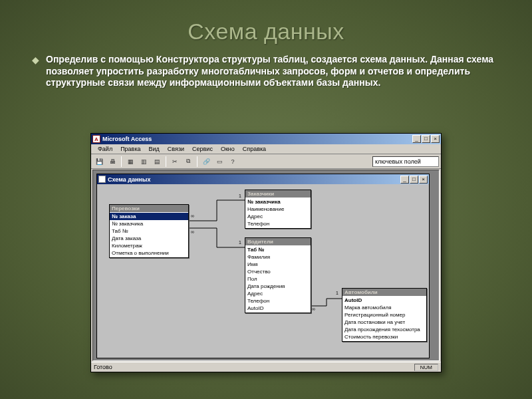 The image size is (532, 399). I want to click on slide-description: Определив с помощью Конструктора структу…, so click(273, 72).